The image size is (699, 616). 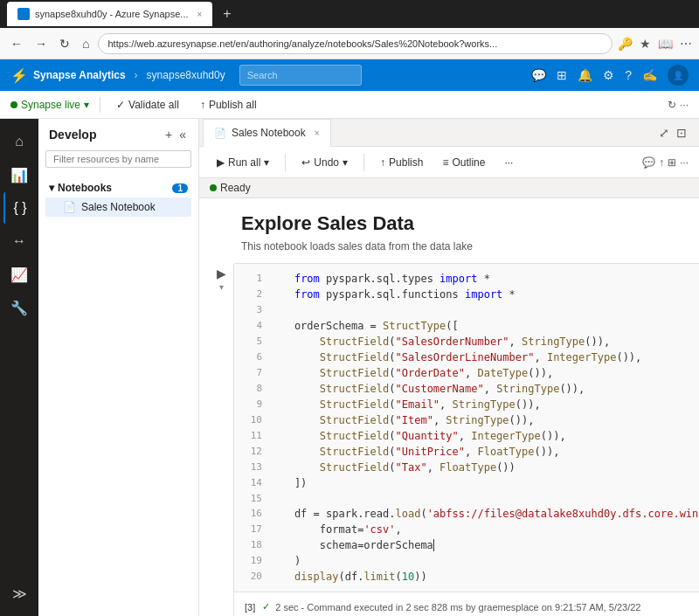 I want to click on cell-run-button: ▶, so click(x=222, y=273).